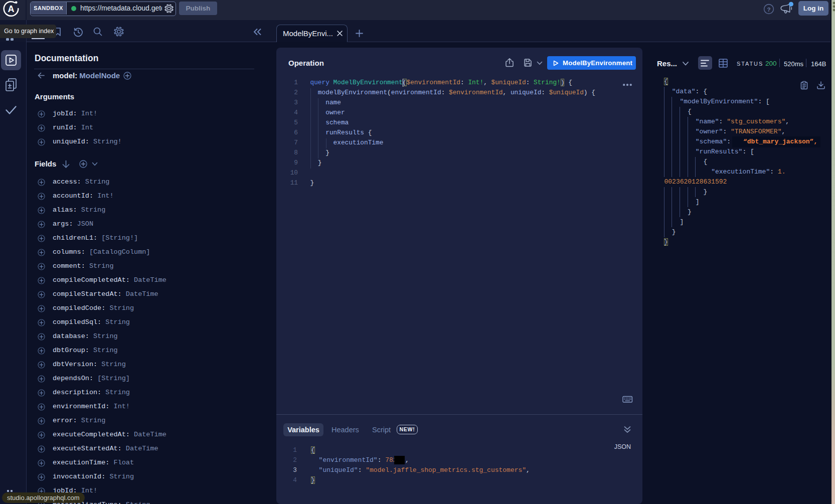 This screenshot has width=835, height=504. Describe the element at coordinates (11, 9) in the screenshot. I see `svg-text: A` at that location.